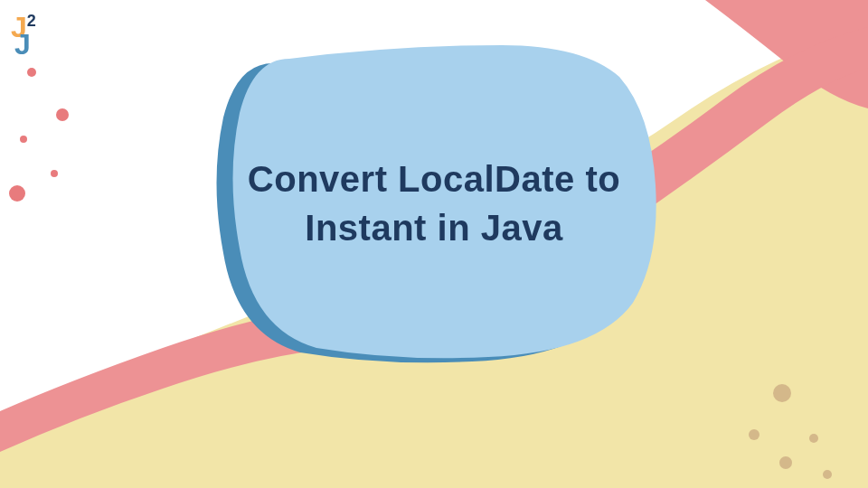  What do you see at coordinates (434, 179) in the screenshot?
I see `title-line-1: Convert LocalDate to` at bounding box center [434, 179].